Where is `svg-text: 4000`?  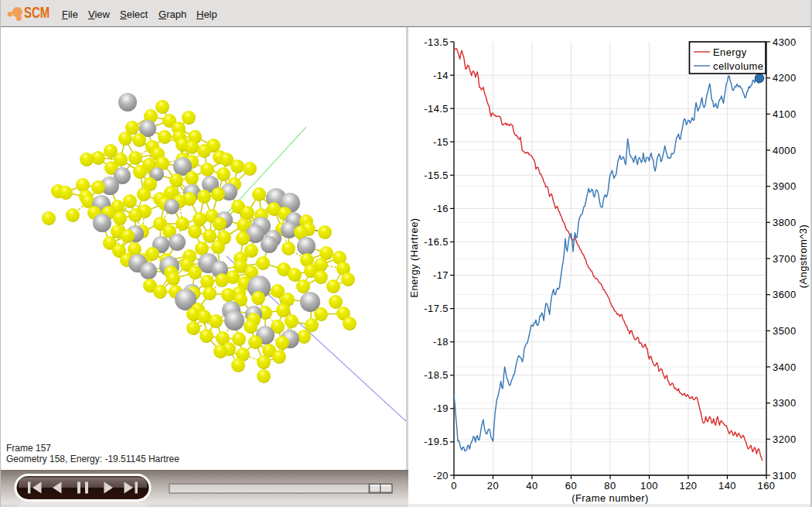 svg-text: 4000 is located at coordinates (784, 150).